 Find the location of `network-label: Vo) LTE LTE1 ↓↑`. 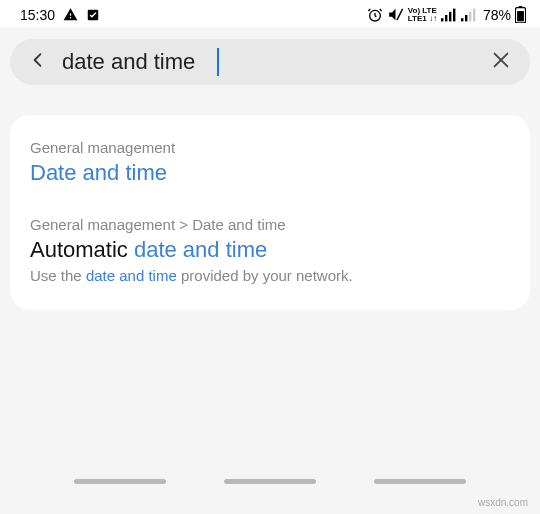

network-label: Vo) LTE LTE1 ↓↑ is located at coordinates (422, 15).